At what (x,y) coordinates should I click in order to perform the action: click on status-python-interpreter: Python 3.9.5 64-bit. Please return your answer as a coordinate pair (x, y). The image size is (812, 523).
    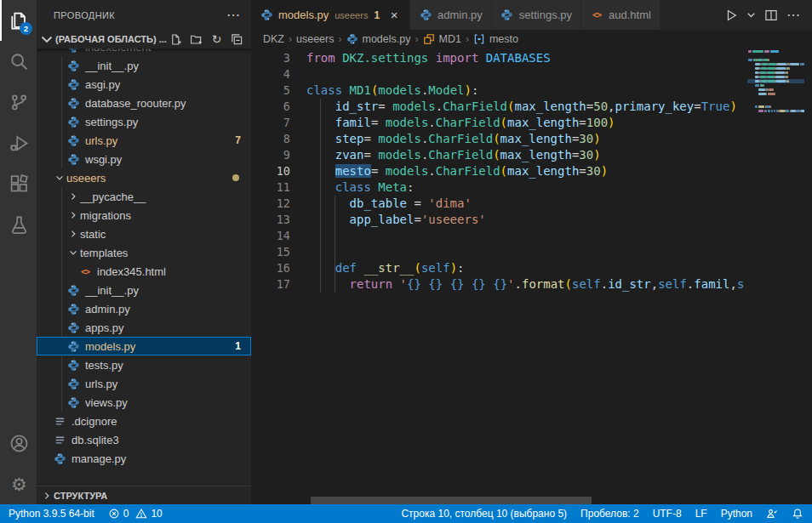
    Looking at the image, I should click on (51, 514).